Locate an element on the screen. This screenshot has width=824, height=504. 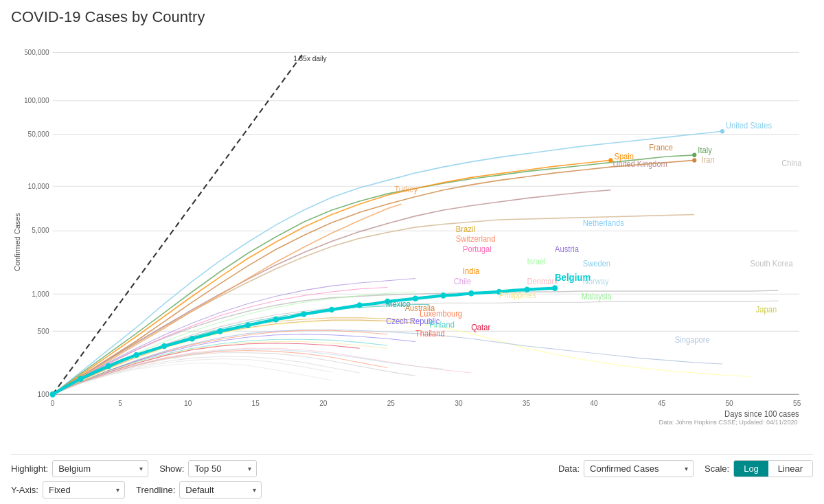
svg-text: Philippines is located at coordinates (518, 295).